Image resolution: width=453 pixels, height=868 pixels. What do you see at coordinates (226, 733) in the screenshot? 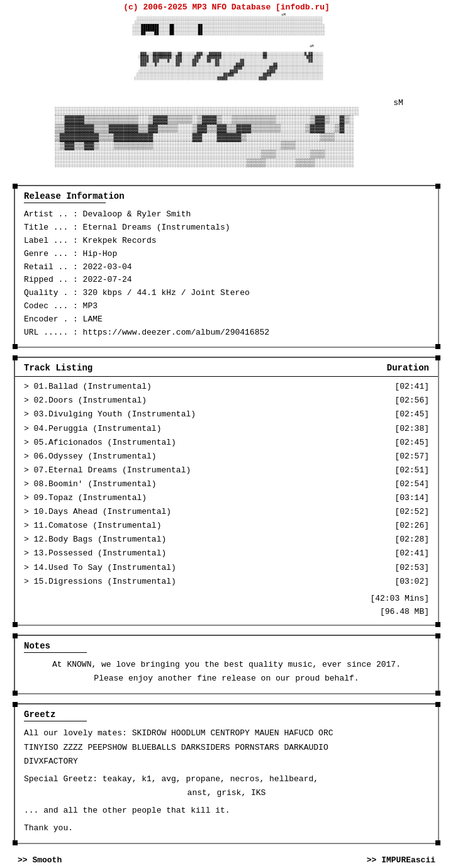
I see `greetz-line1: All our lovely mates: SKIDROW HOODLUM CE…` at bounding box center [226, 733].